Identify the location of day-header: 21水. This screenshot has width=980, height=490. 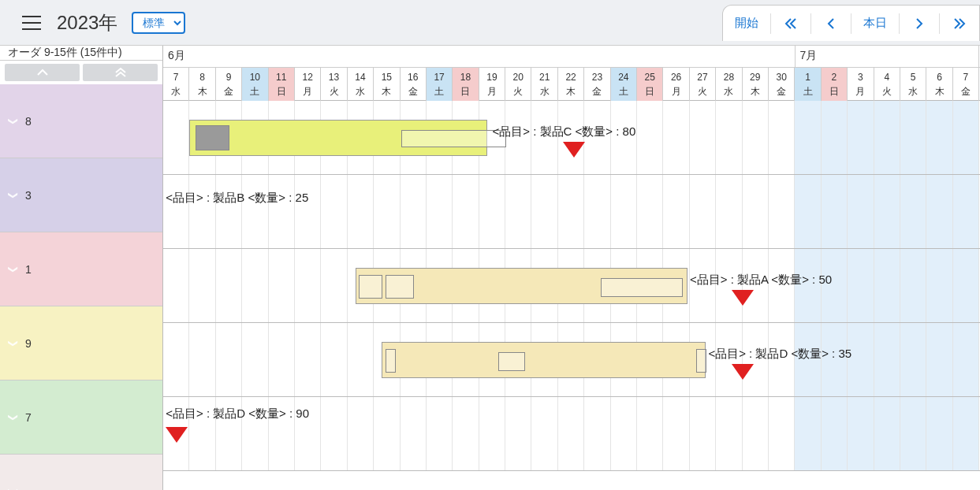
(544, 84).